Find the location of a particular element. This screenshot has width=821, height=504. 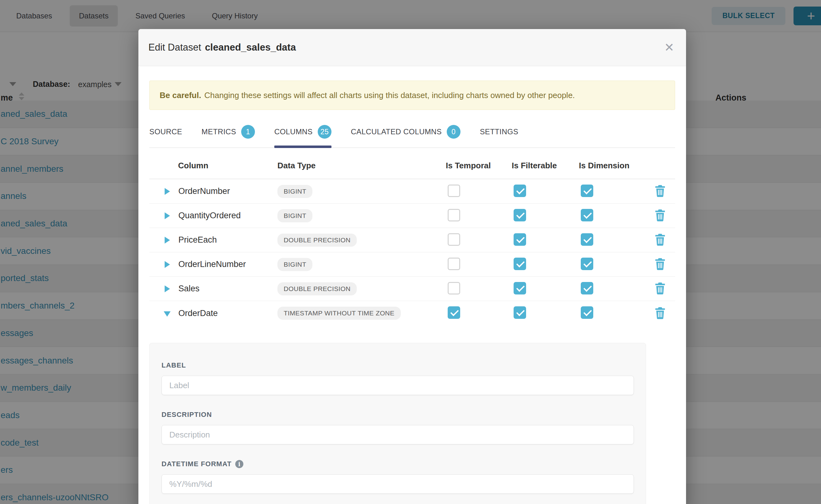

warning-banner: Be careful. Changing these settings will… is located at coordinates (412, 95).